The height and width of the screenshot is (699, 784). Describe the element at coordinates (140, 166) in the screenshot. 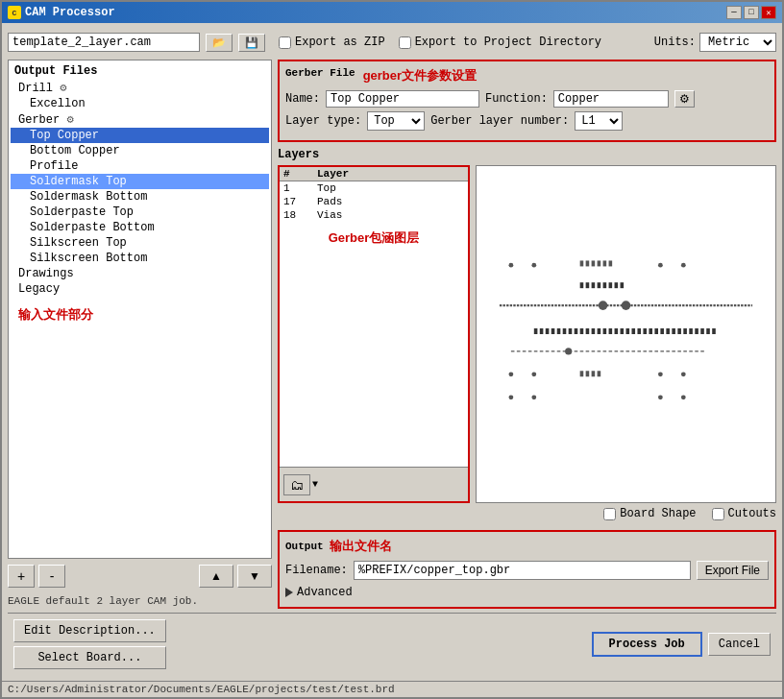

I see `tree-item-profile: Profile` at that location.